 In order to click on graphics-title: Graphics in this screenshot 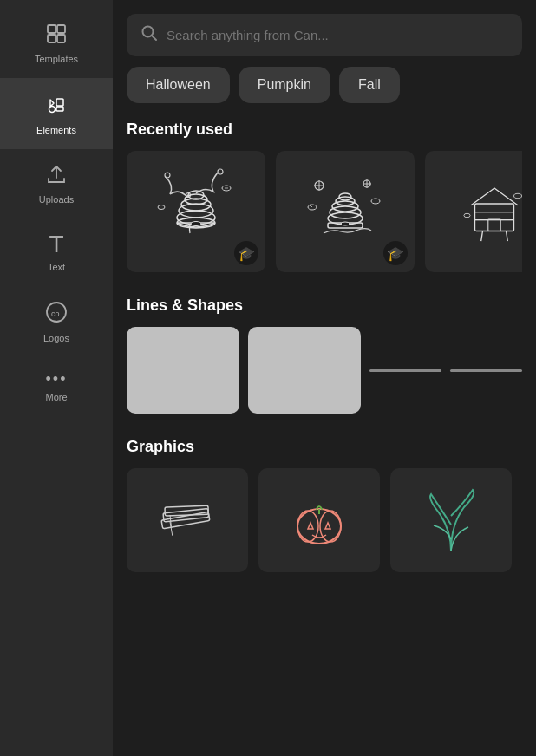, I will do `click(324, 447)`.